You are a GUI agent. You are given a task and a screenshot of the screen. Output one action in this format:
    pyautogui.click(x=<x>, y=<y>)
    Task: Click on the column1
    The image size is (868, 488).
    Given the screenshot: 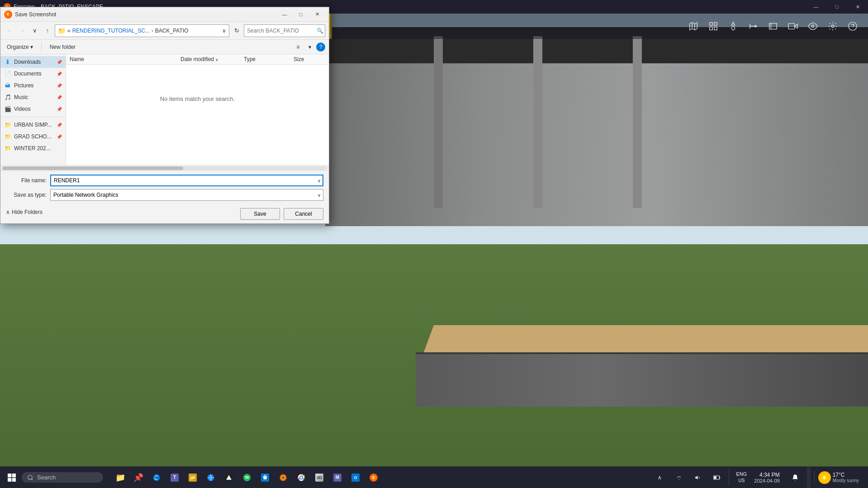 What is the action you would take?
    pyautogui.click(x=637, y=122)
    